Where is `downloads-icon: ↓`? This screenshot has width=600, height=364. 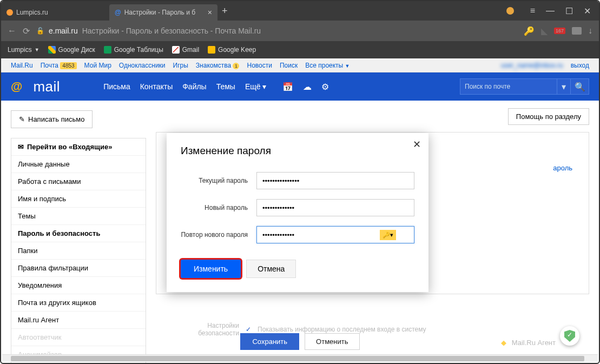 downloads-icon: ↓ is located at coordinates (590, 31).